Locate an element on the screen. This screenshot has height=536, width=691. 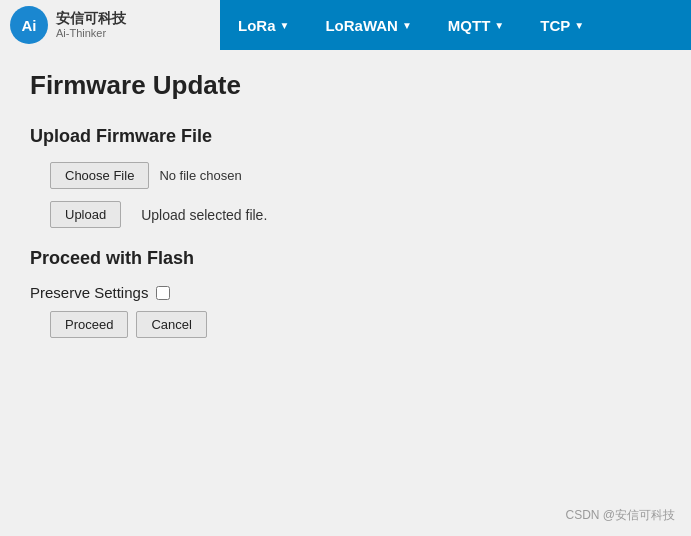
company-sub: Ai-Thinker is located at coordinates (91, 34).